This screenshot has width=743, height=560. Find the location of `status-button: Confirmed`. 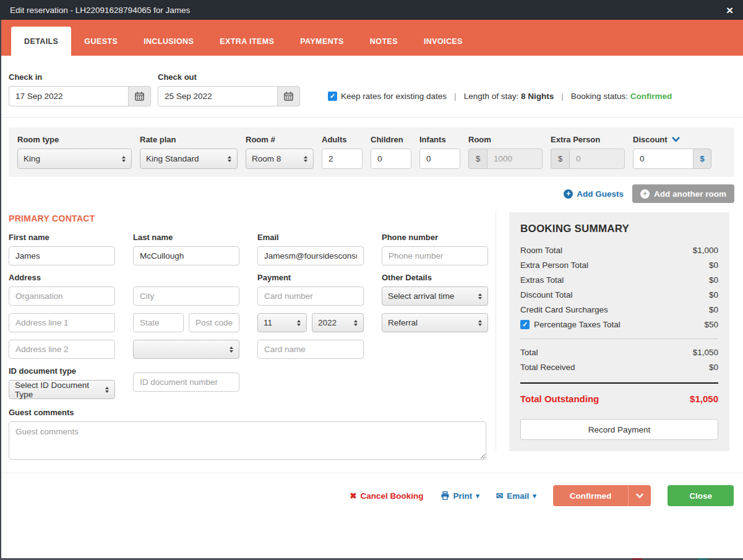

status-button: Confirmed is located at coordinates (603, 496).